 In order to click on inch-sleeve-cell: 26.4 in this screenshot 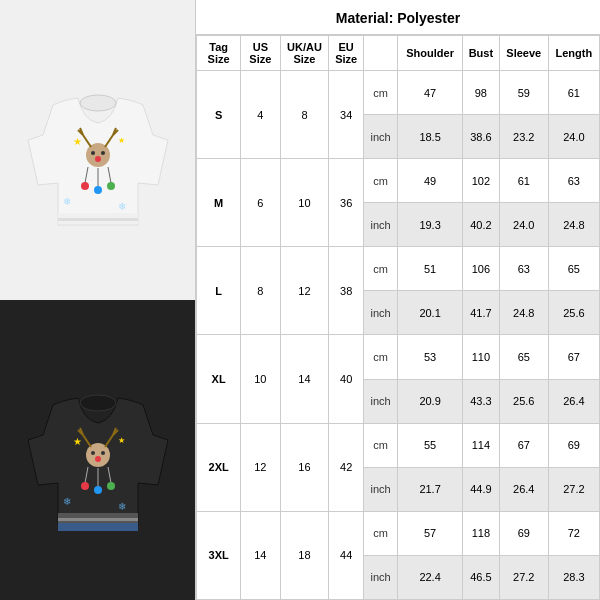, I will do `click(524, 489)`.